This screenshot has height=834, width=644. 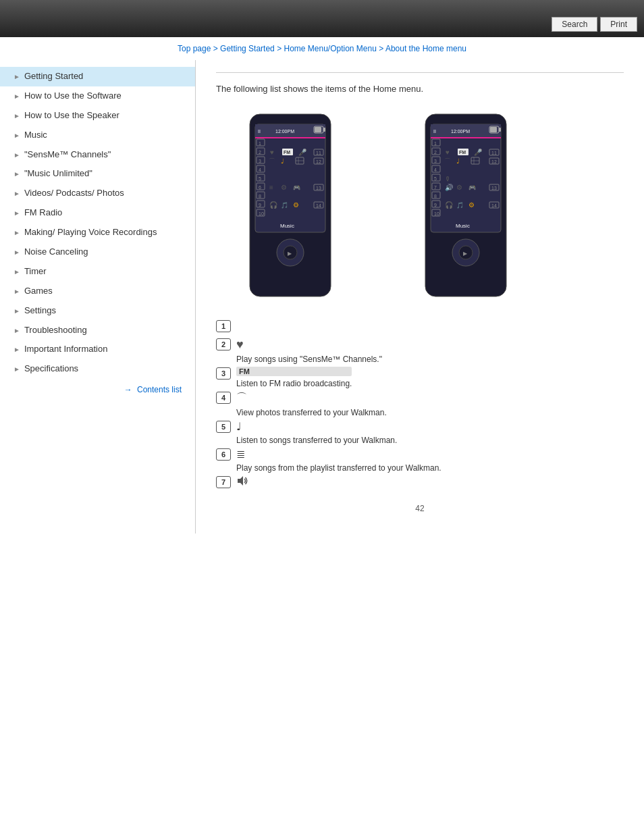 I want to click on svg-text: 5, so click(x=435, y=178).